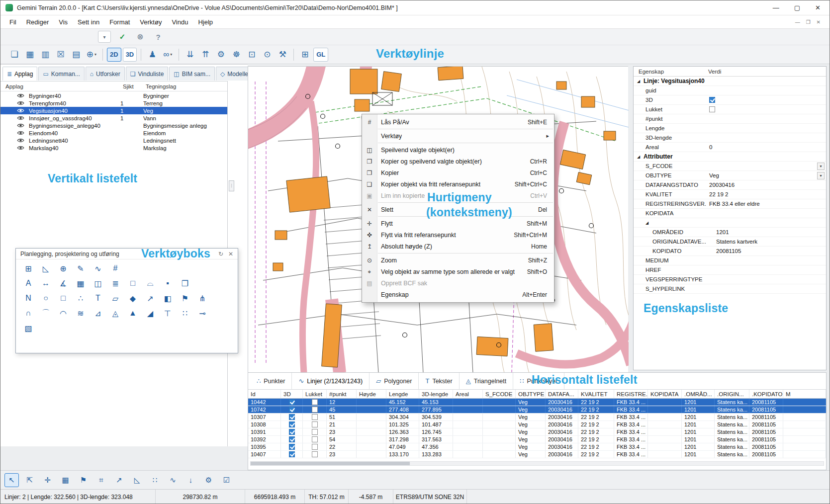  Describe the element at coordinates (150, 283) in the screenshot. I see `profile-tool-icon: ⌓` at that location.